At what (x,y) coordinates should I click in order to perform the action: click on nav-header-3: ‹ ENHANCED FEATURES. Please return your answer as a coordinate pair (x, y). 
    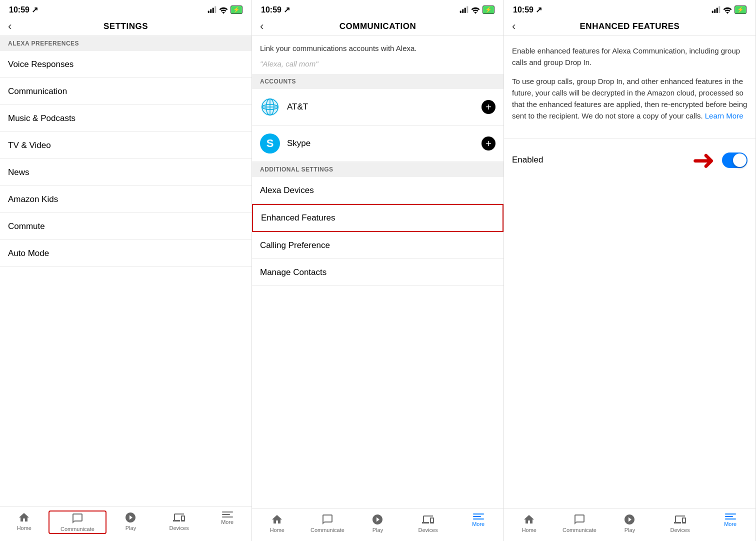
    Looking at the image, I should click on (630, 27).